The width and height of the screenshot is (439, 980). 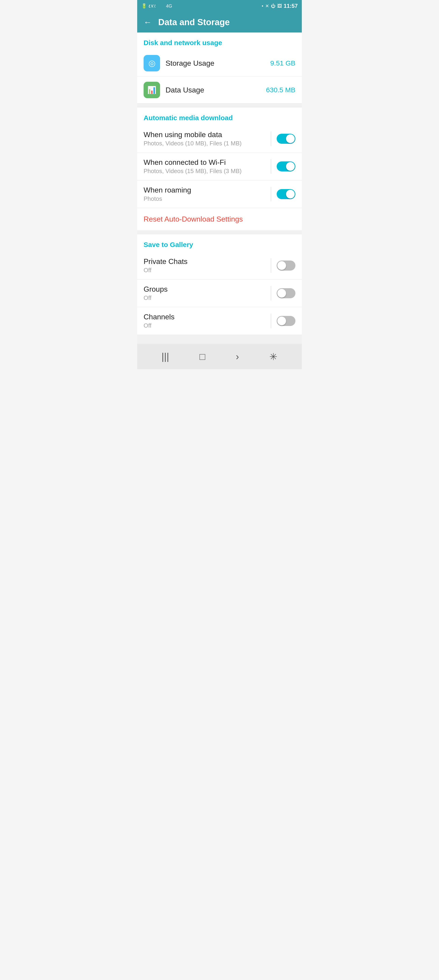 I want to click on private-chats-toggle-thumb, so click(x=282, y=266).